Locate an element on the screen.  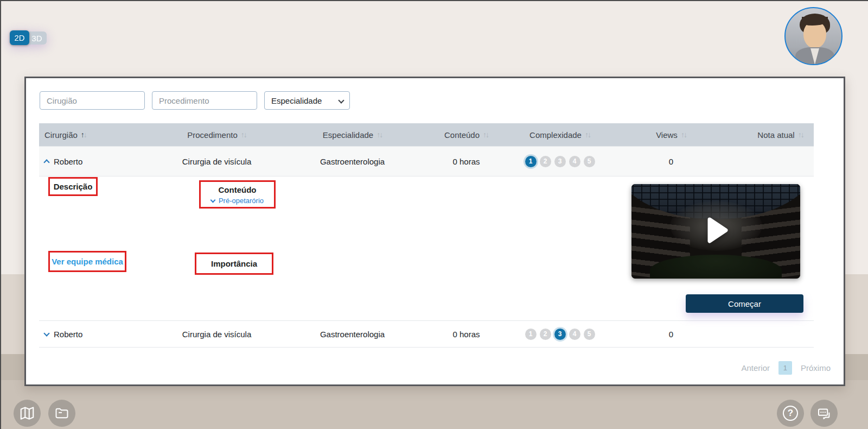
column-header-label: Views is located at coordinates (667, 135).